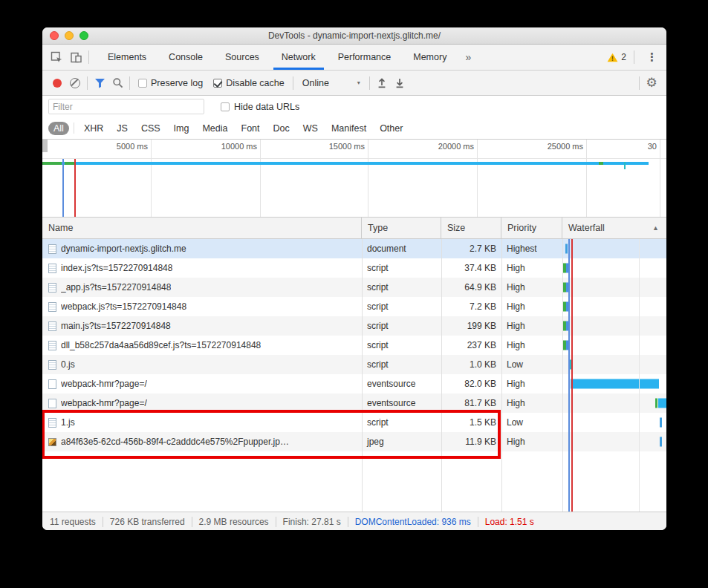 This screenshot has height=588, width=708. I want to click on network-overview-timeline: 5000 ms10000 ms15000 ms20000 ms25000 ms3…, so click(354, 178).